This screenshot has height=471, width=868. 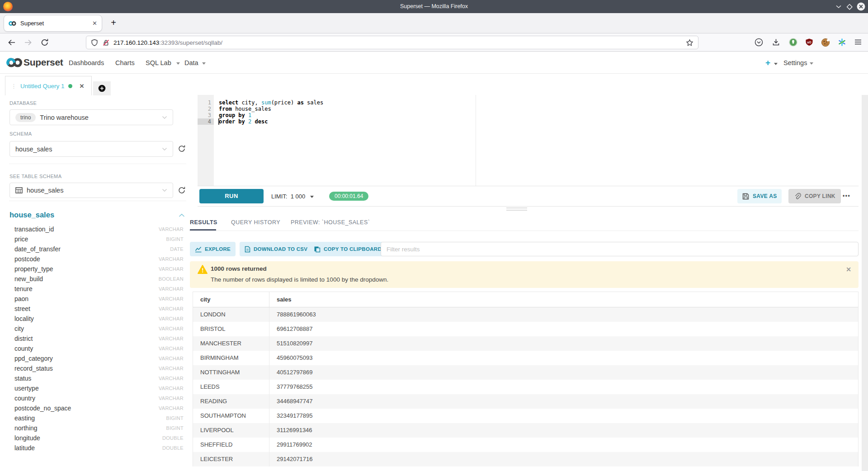 What do you see at coordinates (525, 315) in the screenshot?
I see `table-row: LONDON788861960063` at bounding box center [525, 315].